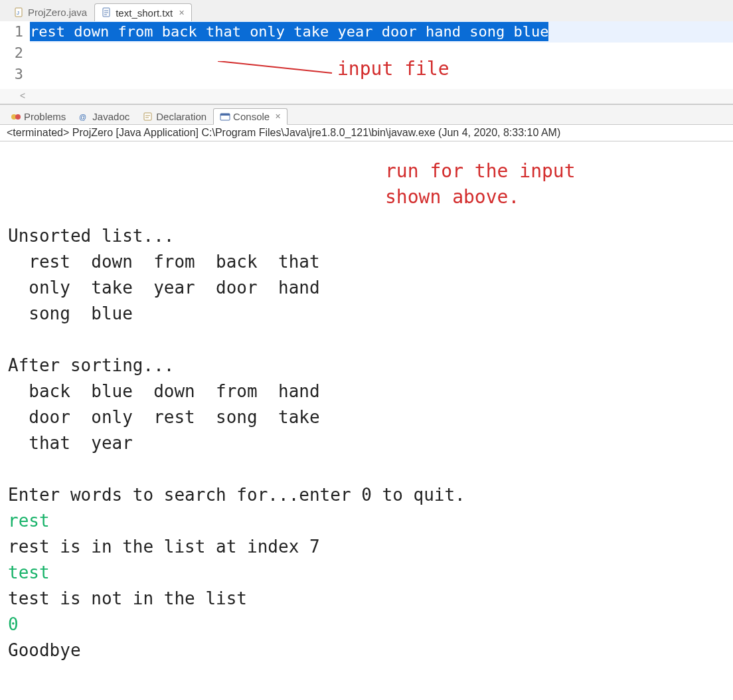  I want to click on console-program-output: door only rest song take, so click(164, 417).